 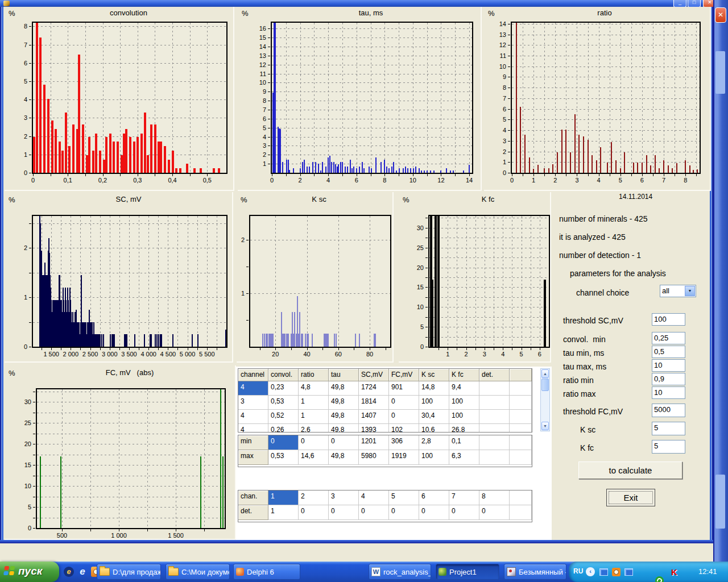 What do you see at coordinates (129, 572) in the screenshot?
I see `taskbar-button-d-: D:\для продаж...` at bounding box center [129, 572].